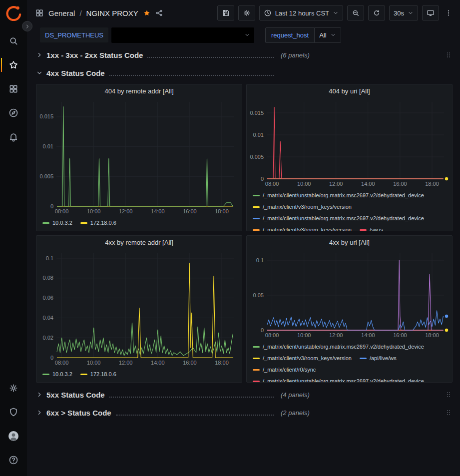 Image resolution: width=460 pixels, height=476 pixels. I want to click on avatar, so click(13, 436).